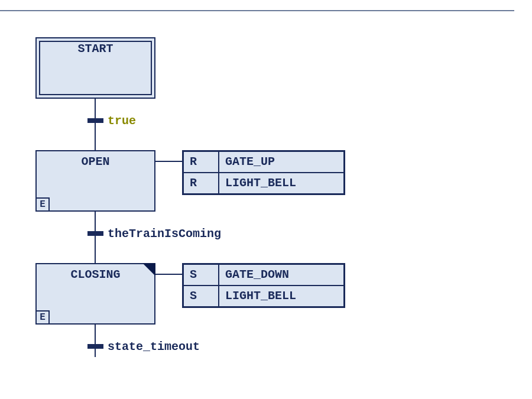 This screenshot has width=532, height=399. I want to click on transition-t2-bar, so click(96, 233).